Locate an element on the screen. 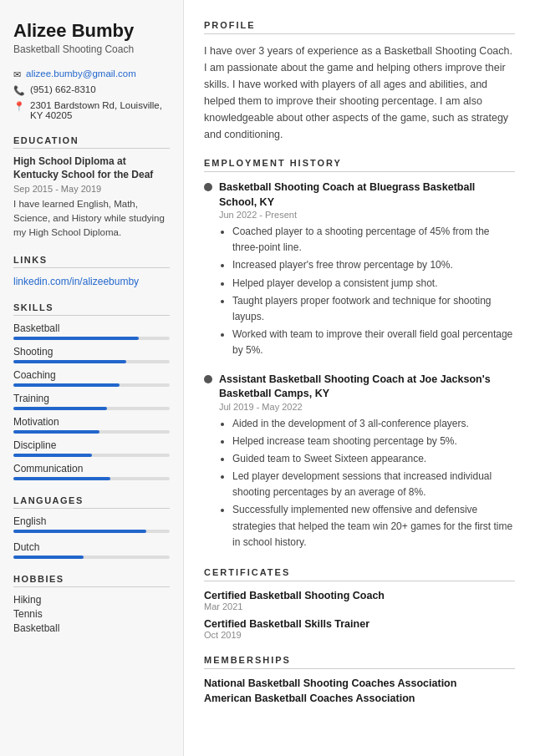 The image size is (535, 756). certificates-list: Certified Basketball Shooting Coach Mar … is located at coordinates (359, 615).